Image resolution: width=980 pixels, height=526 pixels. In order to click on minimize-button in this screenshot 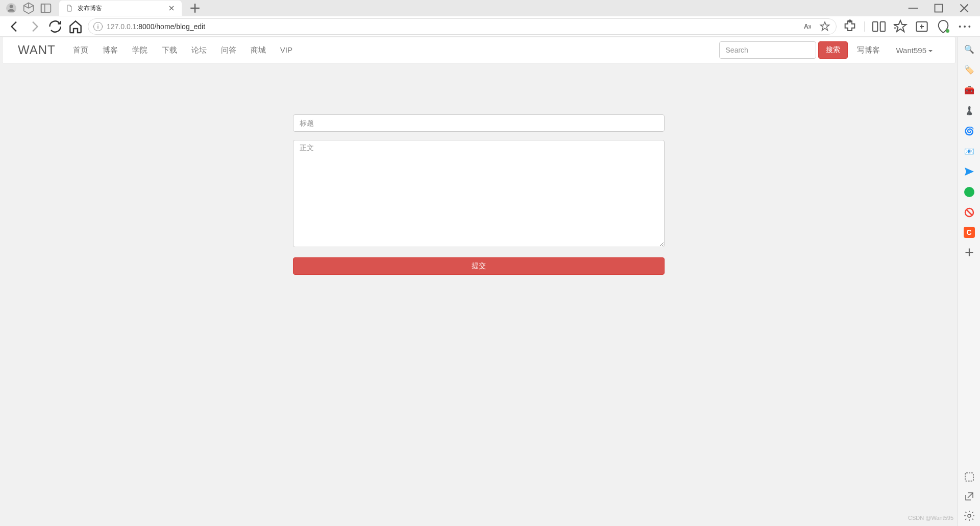, I will do `click(913, 8)`.